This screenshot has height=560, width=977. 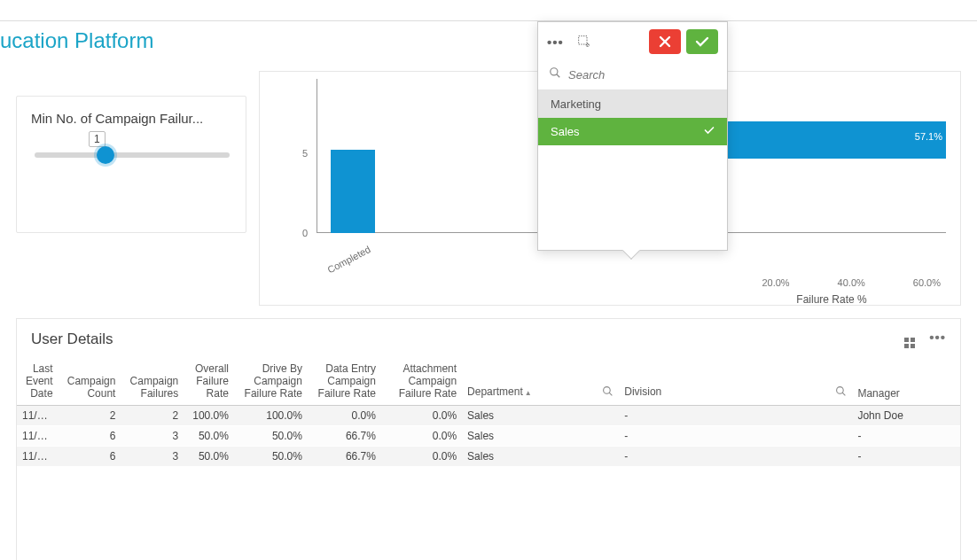 I want to click on col-division-label: Division, so click(x=643, y=392).